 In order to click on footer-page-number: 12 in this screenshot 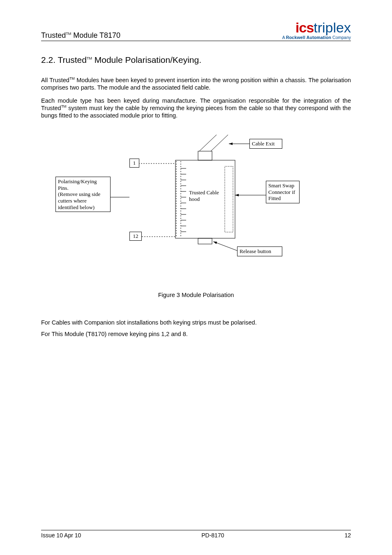, I will do `click(348, 535)`.